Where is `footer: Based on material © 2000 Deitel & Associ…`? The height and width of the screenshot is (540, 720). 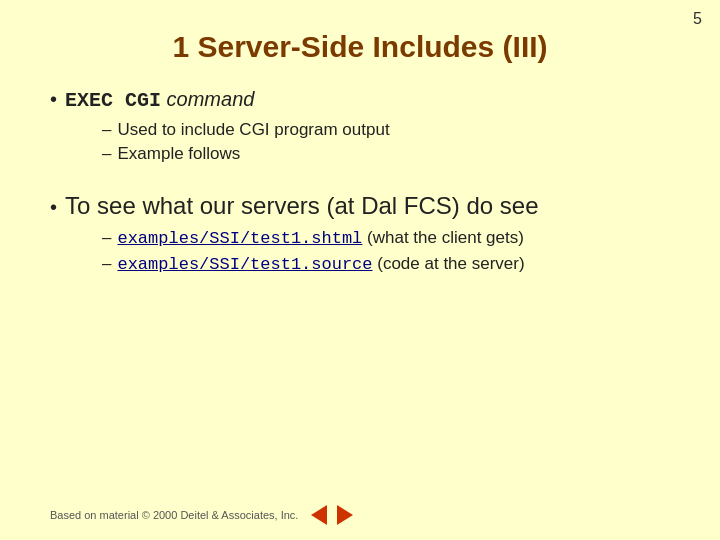 footer: Based on material © 2000 Deitel & Associ… is located at coordinates (203, 515).